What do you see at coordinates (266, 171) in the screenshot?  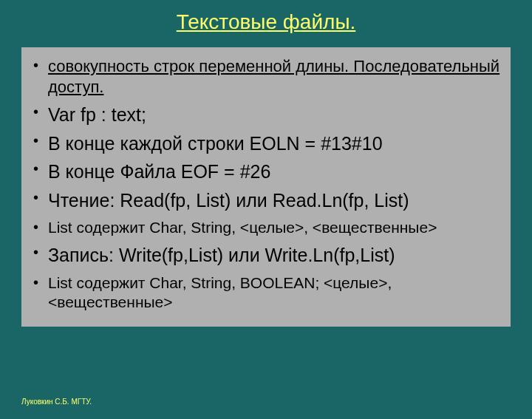 I see `list-item: В конце Файла EOF = #26` at bounding box center [266, 171].